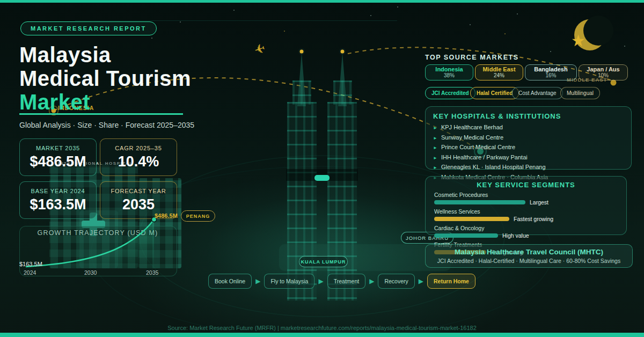  I want to click on market-name: Bangladesh, so click(551, 69).